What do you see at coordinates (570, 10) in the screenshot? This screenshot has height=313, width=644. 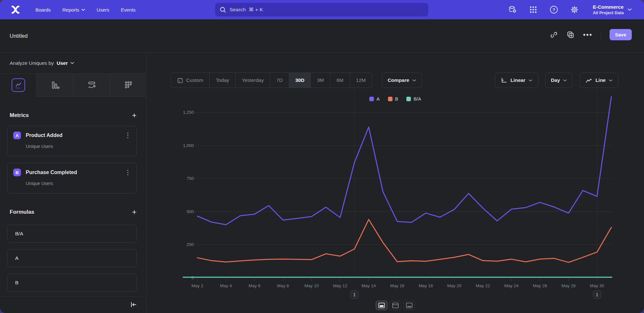 I see `navbar-right: ? E-Commerce All Project Data` at bounding box center [570, 10].